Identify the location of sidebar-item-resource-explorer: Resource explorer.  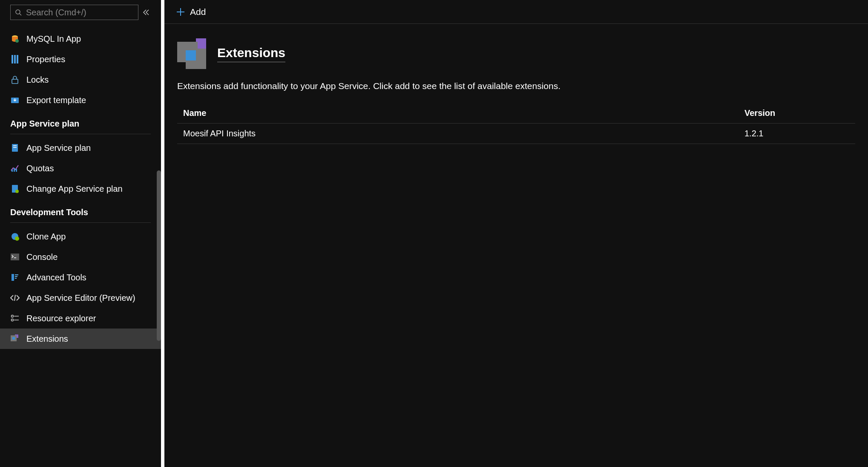
(80, 318).